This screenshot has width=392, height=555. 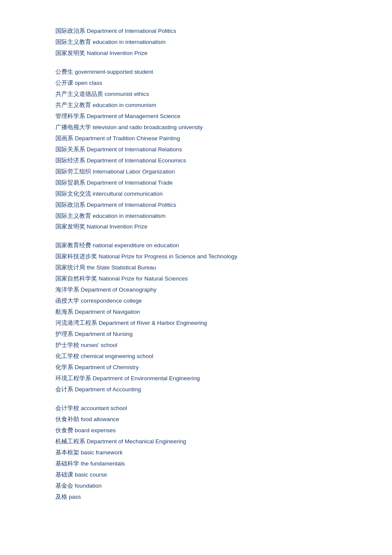 What do you see at coordinates (76, 323) in the screenshot?
I see `chinese-term: 河流港湾工程系` at bounding box center [76, 323].